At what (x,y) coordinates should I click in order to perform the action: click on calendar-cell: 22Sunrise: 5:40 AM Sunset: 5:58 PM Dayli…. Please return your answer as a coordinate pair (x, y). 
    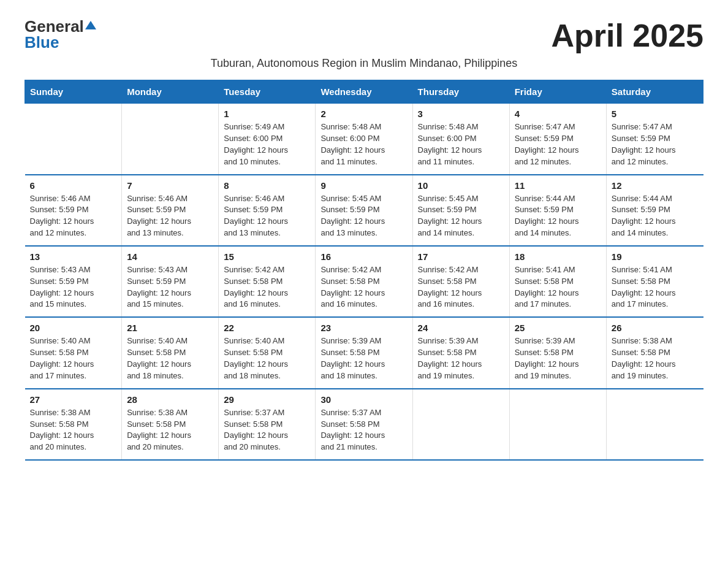
    Looking at the image, I should click on (267, 353).